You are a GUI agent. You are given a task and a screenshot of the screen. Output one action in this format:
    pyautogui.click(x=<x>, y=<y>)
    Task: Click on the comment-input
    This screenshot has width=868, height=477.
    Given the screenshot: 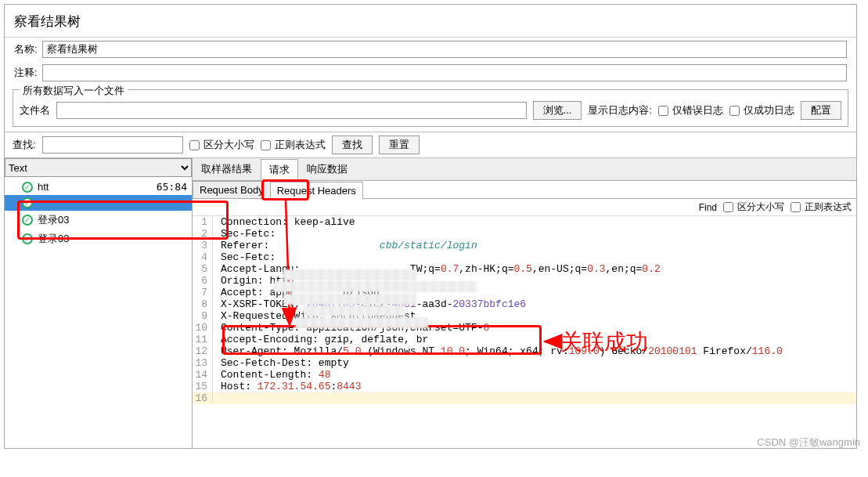 What is the action you would take?
    pyautogui.click(x=445, y=73)
    